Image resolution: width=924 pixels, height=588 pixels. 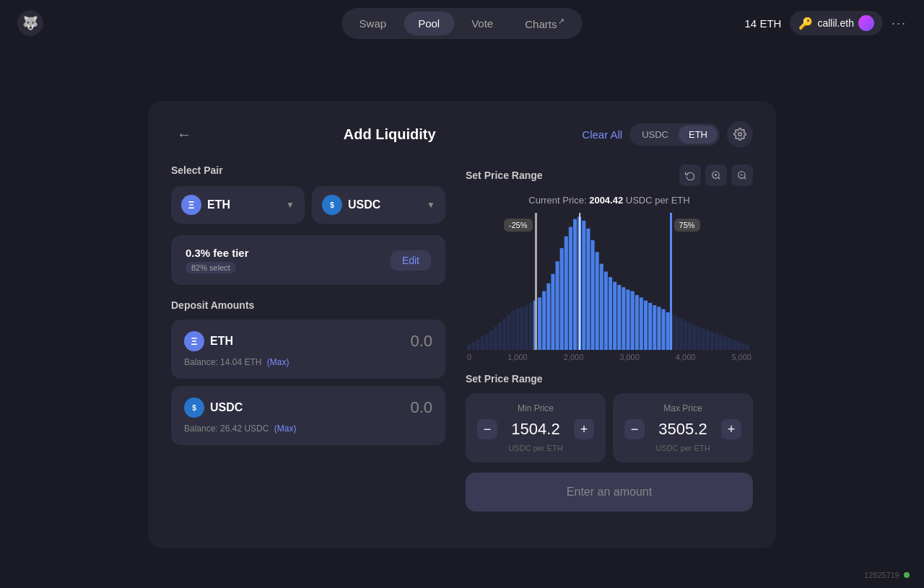 What do you see at coordinates (606, 201) in the screenshot?
I see `current-price-value: 2004.42` at bounding box center [606, 201].